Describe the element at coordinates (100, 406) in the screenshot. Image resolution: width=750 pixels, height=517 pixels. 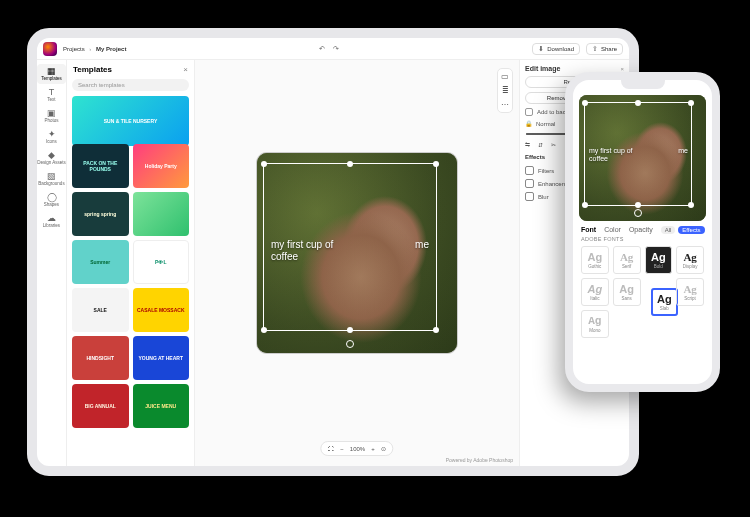
I see `template-card: BIG ANNUAL` at that location.